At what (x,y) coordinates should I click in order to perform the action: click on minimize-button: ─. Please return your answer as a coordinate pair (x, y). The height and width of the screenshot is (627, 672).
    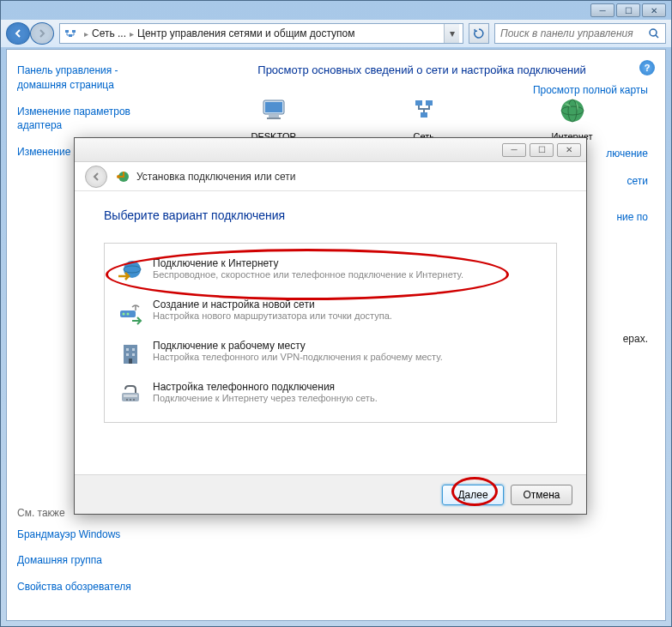
    Looking at the image, I should click on (602, 10).